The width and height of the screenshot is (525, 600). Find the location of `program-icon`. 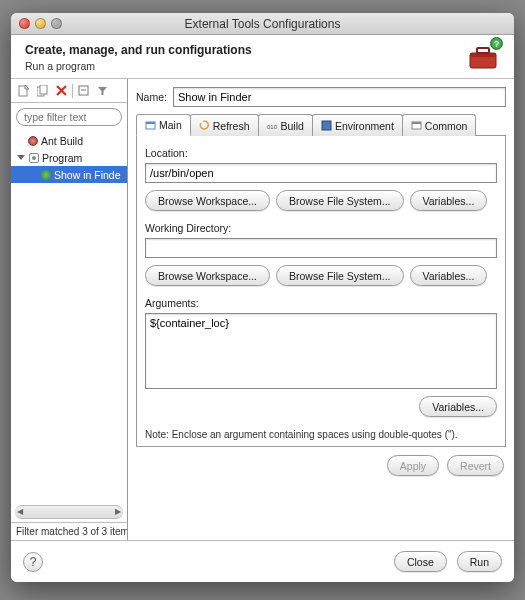

program-icon is located at coordinates (34, 158).